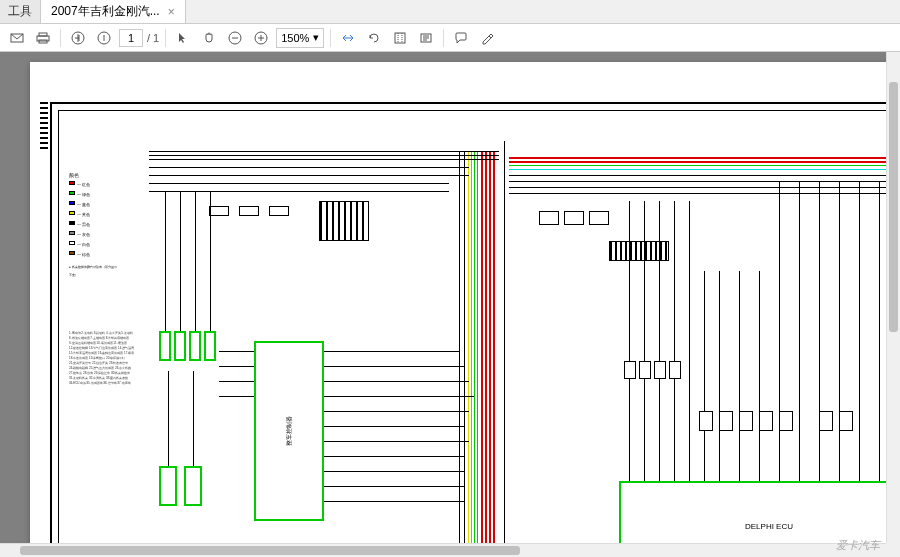  What do you see at coordinates (94, 185) in the screenshot?
I see `legend-row: 一 红色` at bounding box center [94, 185].